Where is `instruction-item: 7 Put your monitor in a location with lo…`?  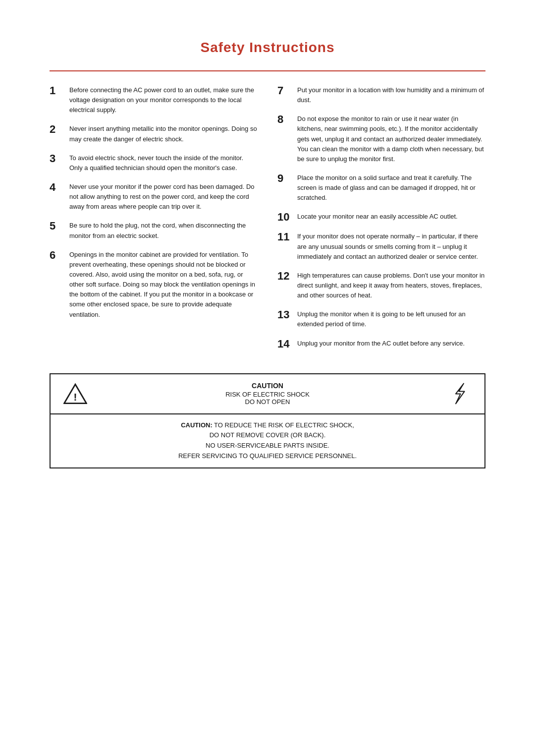
instruction-item: 7 Put your monitor in a location with lo… is located at coordinates (381, 95).